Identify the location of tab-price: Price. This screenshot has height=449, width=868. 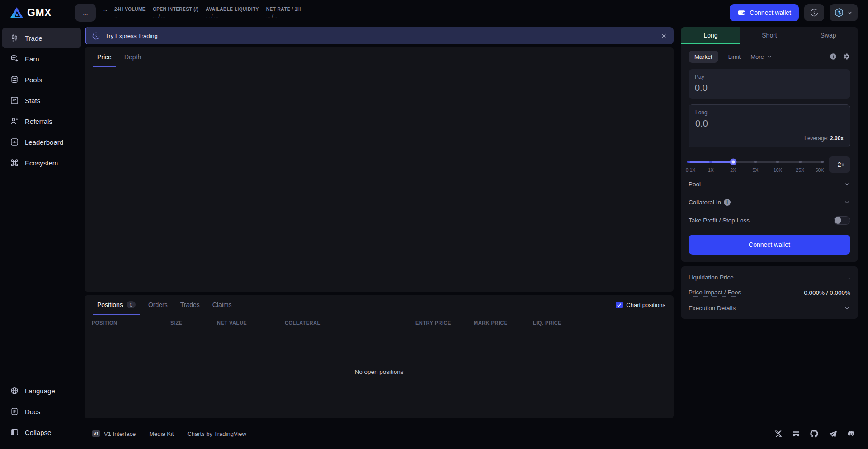
(104, 57).